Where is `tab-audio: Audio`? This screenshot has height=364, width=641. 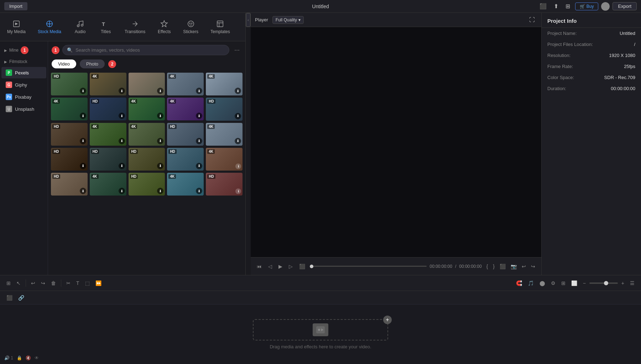 tab-audio: Audio is located at coordinates (80, 27).